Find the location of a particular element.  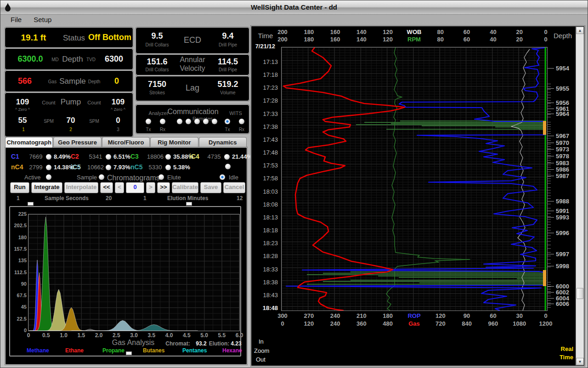

button-Run: Run is located at coordinates (20, 188).